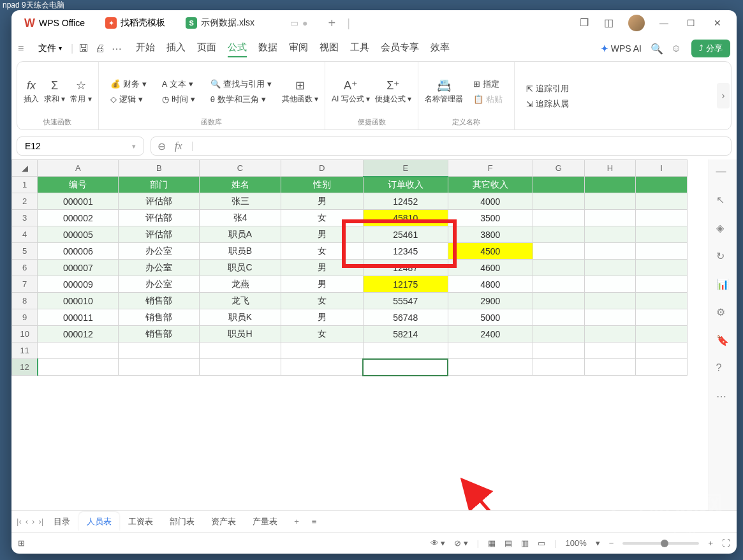  What do you see at coordinates (25, 202) in the screenshot?
I see `row-header: 2` at bounding box center [25, 202].